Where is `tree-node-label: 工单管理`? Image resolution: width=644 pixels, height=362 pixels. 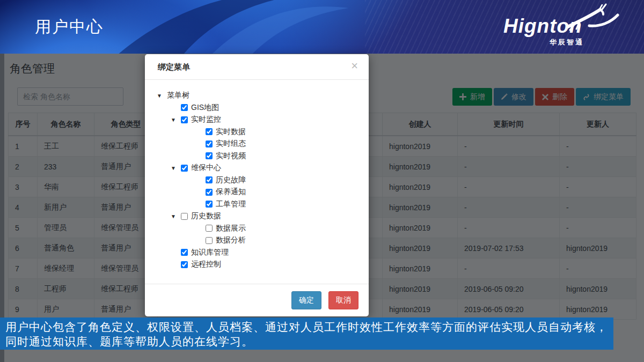
tree-node-label: 工单管理 is located at coordinates (231, 204).